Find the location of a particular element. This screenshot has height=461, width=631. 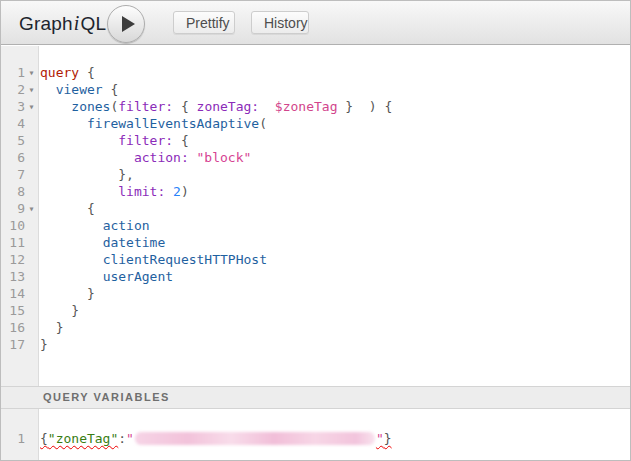

code-line-1: {"zoneTag":""} is located at coordinates (335, 438).